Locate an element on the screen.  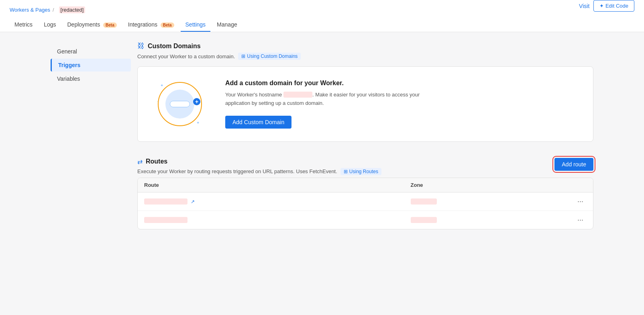
actions-cell-2: ··· is located at coordinates (581, 220).